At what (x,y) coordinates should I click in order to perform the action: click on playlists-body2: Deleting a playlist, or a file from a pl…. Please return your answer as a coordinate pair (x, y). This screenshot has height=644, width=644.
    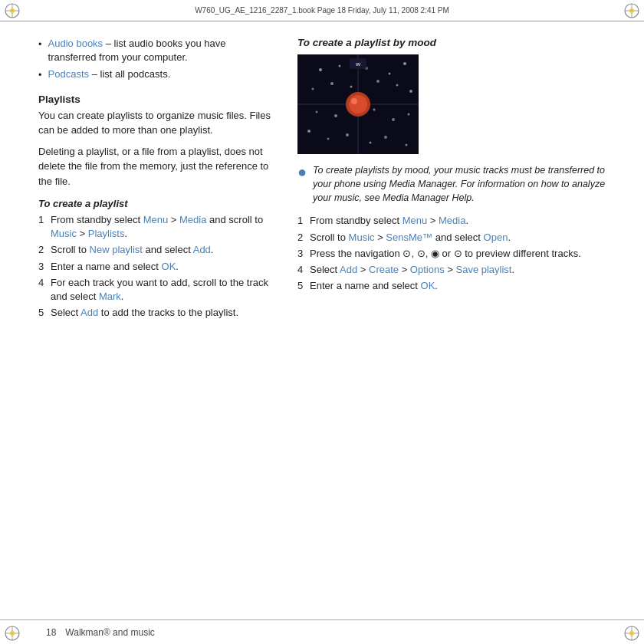
    Looking at the image, I should click on (157, 167).